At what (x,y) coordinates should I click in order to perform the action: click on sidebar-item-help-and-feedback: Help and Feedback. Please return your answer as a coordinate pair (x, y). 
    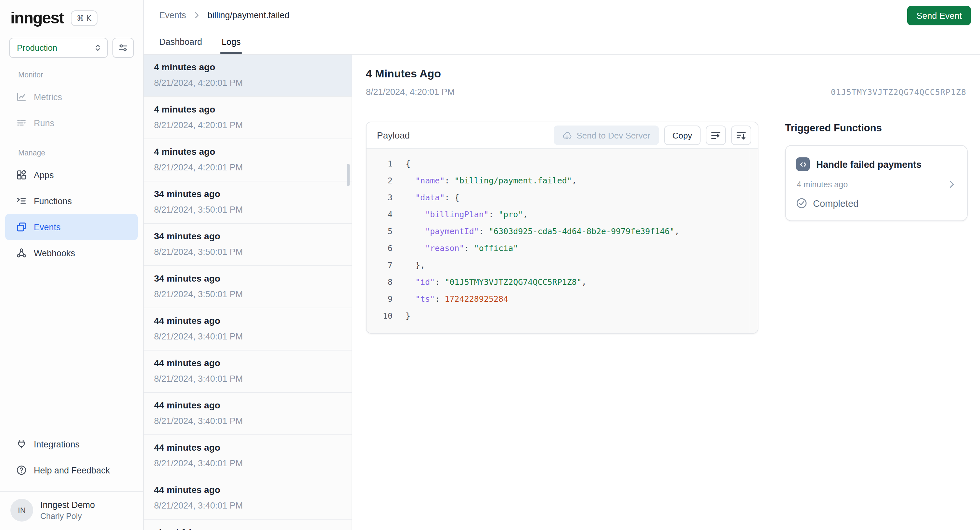
    Looking at the image, I should click on (72, 470).